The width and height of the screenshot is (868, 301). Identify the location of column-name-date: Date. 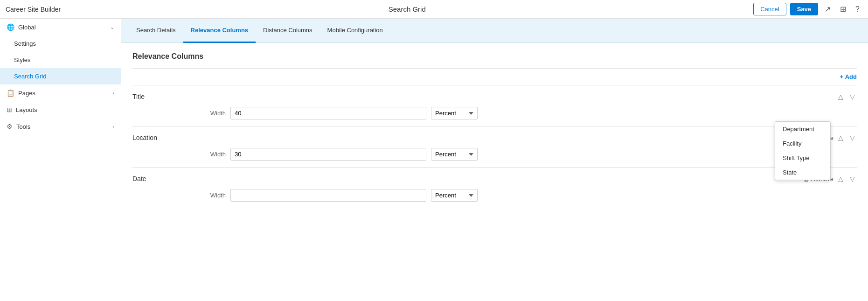
(139, 179).